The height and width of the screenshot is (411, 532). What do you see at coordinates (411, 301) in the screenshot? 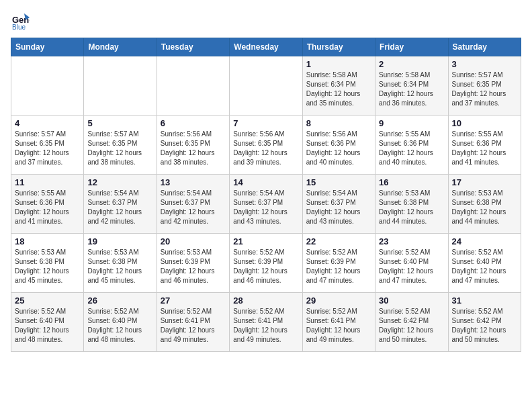
I see `day-number: 30` at bounding box center [411, 301].